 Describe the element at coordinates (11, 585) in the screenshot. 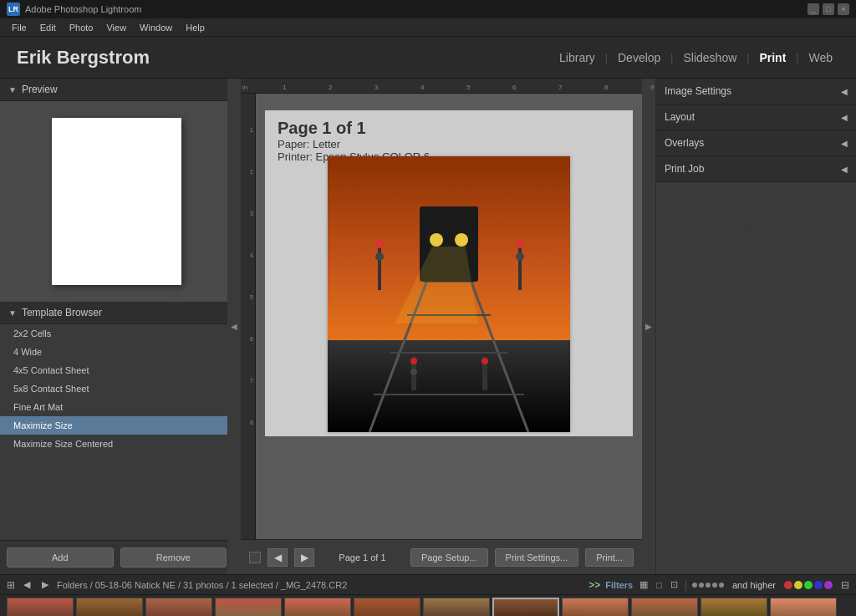

I see `filmstrip-view-controls: ⊞` at that location.